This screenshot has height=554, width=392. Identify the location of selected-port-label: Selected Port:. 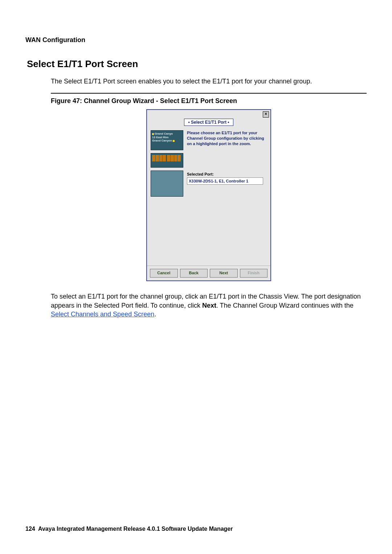
(227, 174).